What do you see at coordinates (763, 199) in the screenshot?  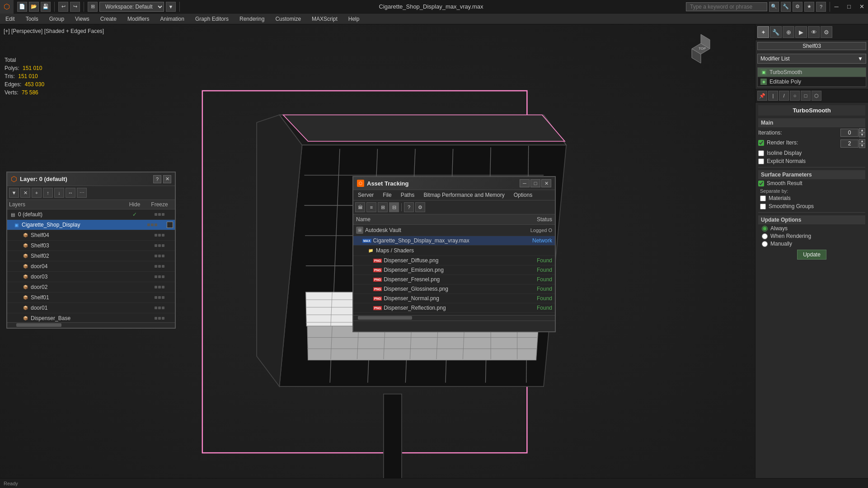 I see `materials-checkbox` at bounding box center [763, 199].